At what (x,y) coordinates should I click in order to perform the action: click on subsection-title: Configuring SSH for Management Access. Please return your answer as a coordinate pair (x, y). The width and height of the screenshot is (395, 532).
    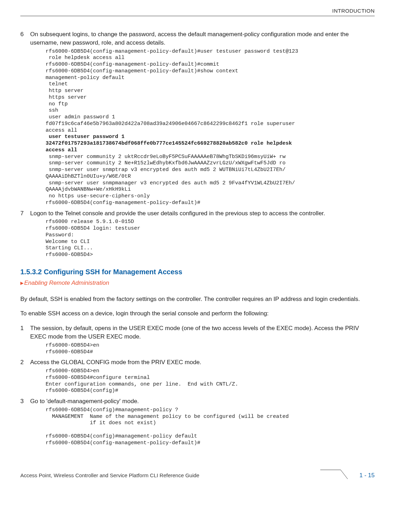
    Looking at the image, I should click on (113, 272).